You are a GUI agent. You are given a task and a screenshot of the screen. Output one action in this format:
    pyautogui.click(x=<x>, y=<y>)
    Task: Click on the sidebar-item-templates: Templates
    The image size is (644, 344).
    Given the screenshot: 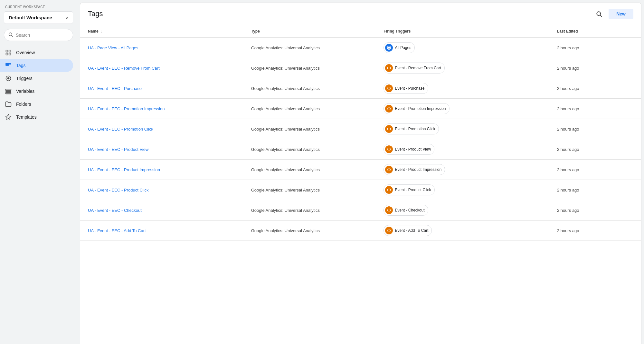 What is the action you would take?
    pyautogui.click(x=37, y=117)
    